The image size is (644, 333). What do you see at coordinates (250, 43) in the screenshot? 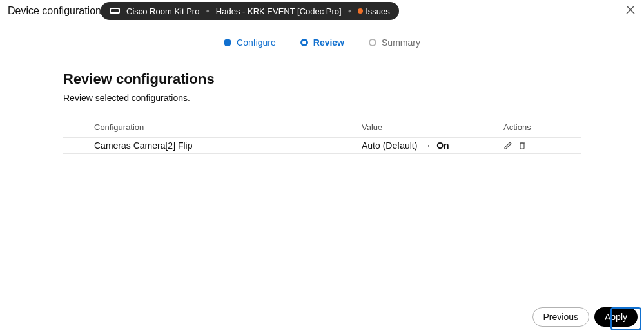
I see `step-configure: Configure` at bounding box center [250, 43].